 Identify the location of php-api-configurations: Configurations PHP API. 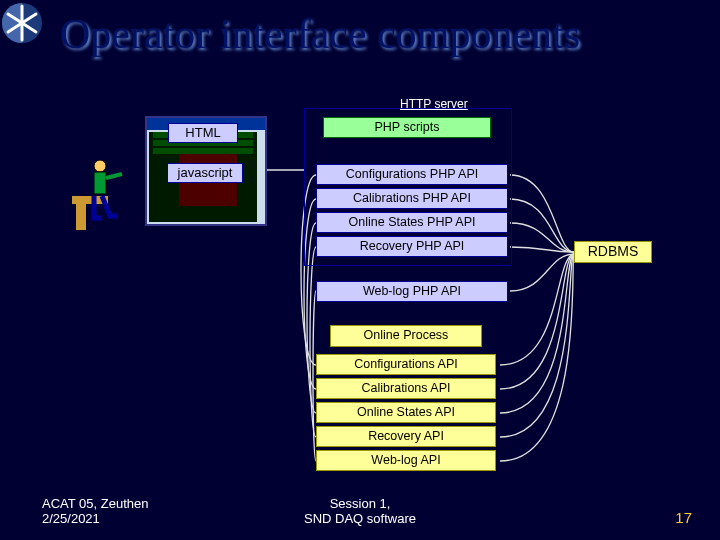
(412, 174).